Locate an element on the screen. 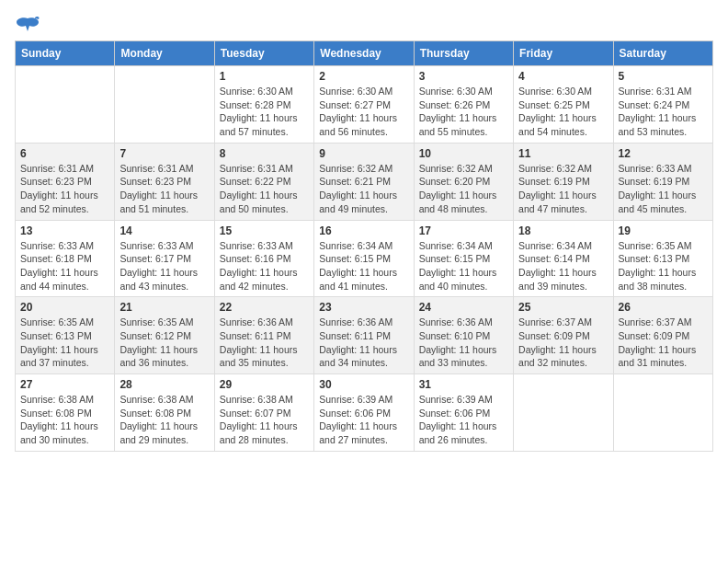  header-cell-friday: Friday is located at coordinates (563, 53).